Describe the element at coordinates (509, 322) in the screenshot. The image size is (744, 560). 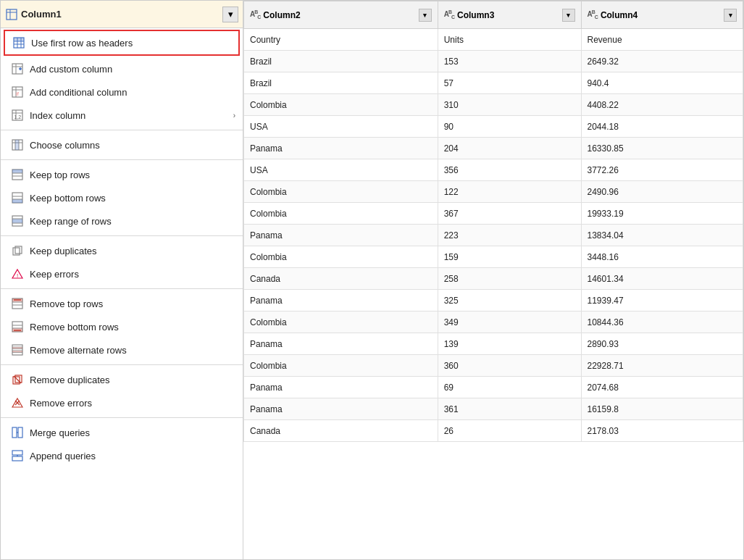
I see `table-cell: 349` at that location.